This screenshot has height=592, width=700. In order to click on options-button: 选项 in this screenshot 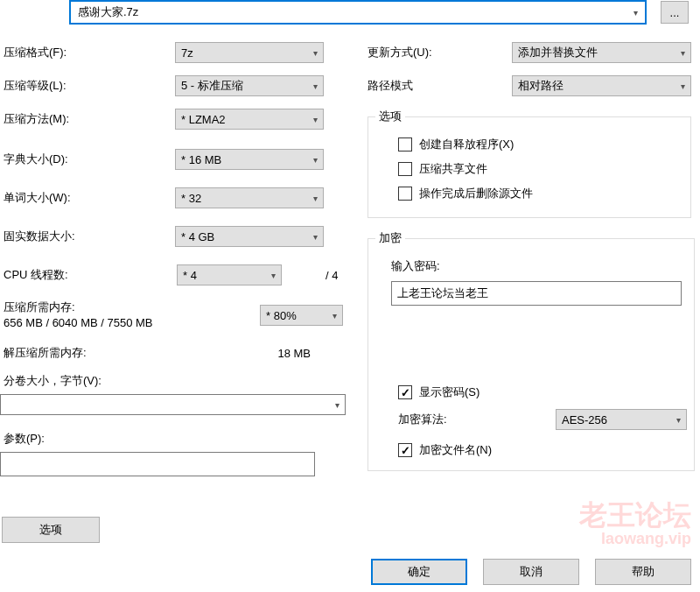, I will do `click(51, 530)`.